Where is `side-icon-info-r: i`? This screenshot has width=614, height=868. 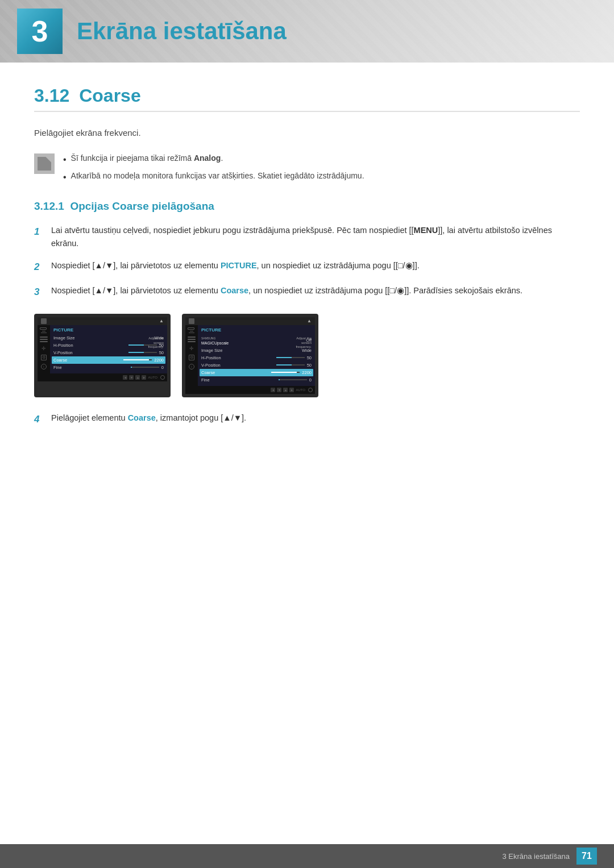
side-icon-info-r: i is located at coordinates (192, 367).